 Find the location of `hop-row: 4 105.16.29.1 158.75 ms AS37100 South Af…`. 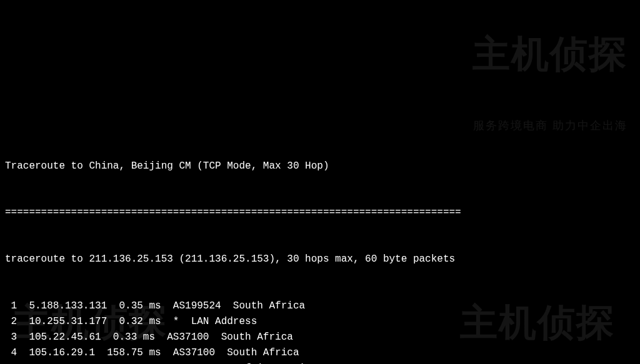

hop-row: 4 105.16.29.1 158.75 ms AS37100 South Af… is located at coordinates (320, 353).